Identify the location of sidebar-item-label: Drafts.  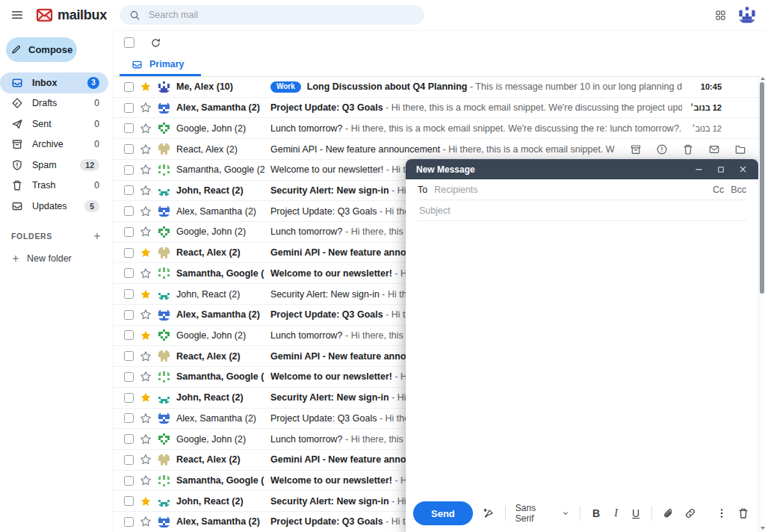
(45, 103).